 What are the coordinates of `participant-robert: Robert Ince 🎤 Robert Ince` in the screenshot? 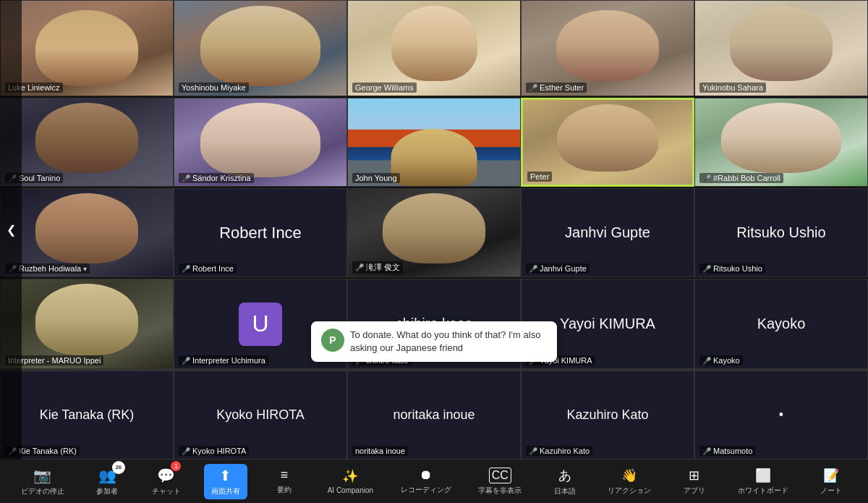 It's located at (260, 233).